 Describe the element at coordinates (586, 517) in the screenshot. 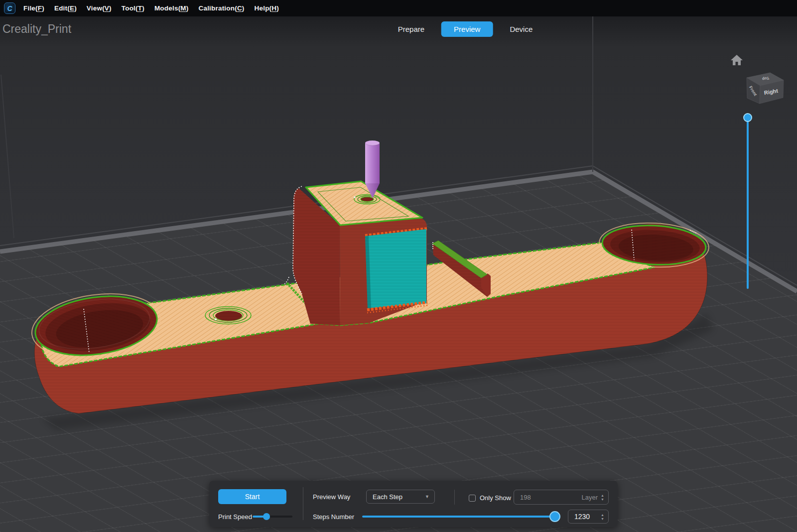

I see `steps-value: 1230` at that location.